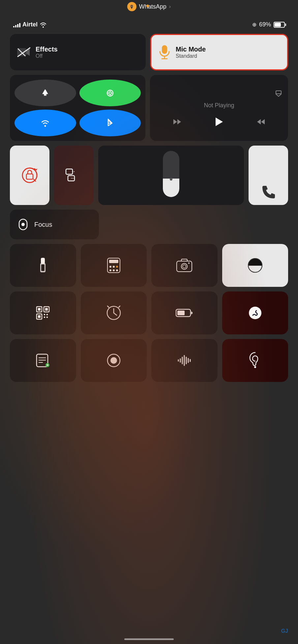 Image resolution: width=298 pixels, height=644 pixels. What do you see at coordinates (114, 265) in the screenshot?
I see `calculator-tile` at bounding box center [114, 265].